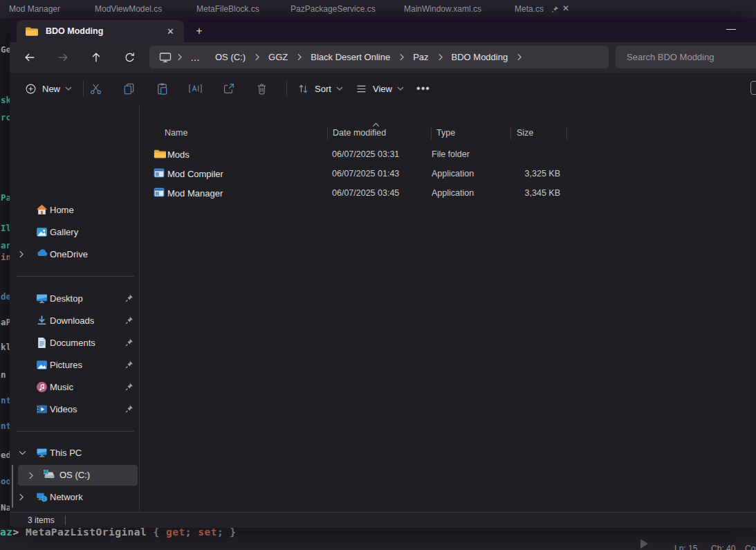 This screenshot has height=550, width=756. Describe the element at coordinates (6, 296) in the screenshot. I see `code-fragment: de` at that location.